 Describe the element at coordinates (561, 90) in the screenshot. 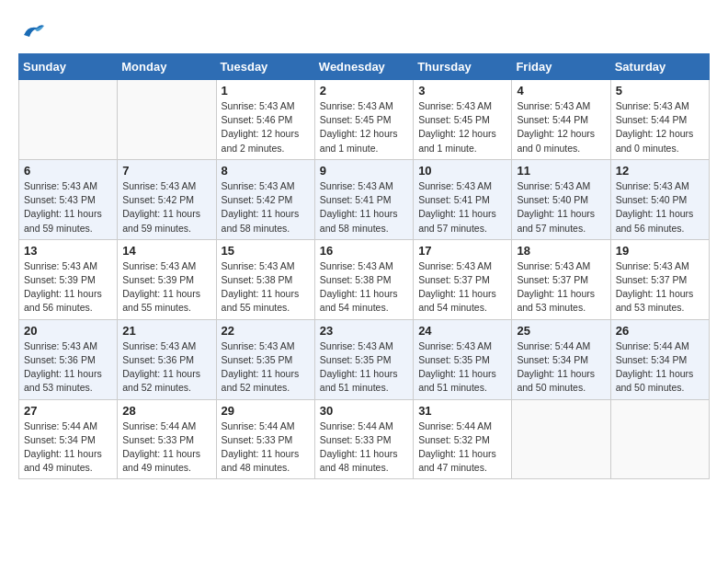

I see `day-number: 4` at that location.